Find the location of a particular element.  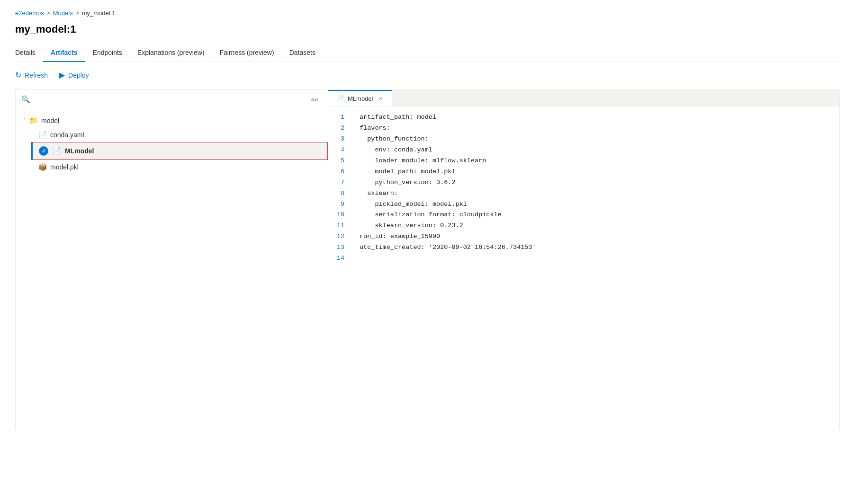

search-bar: 🔍 «« is located at coordinates (171, 99).